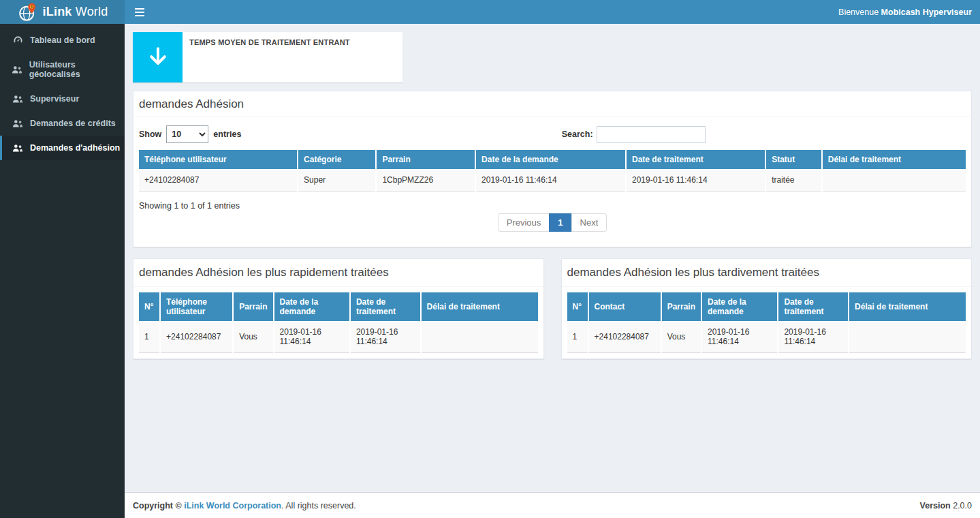  Describe the element at coordinates (63, 70) in the screenshot. I see `sidebar-item-utilisateurs-geolocalises: Utilisateurs géolocalisés` at that location.